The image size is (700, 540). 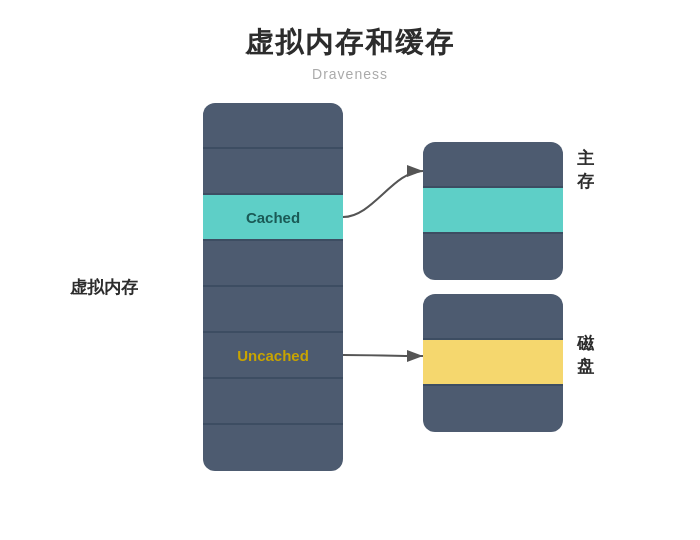 What do you see at coordinates (383, 287) in the screenshot?
I see `arrows-svg` at bounding box center [383, 287].